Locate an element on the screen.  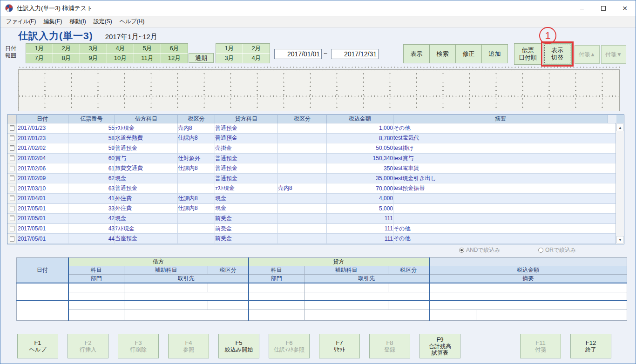
maximize-button is located at coordinates (603, 8).